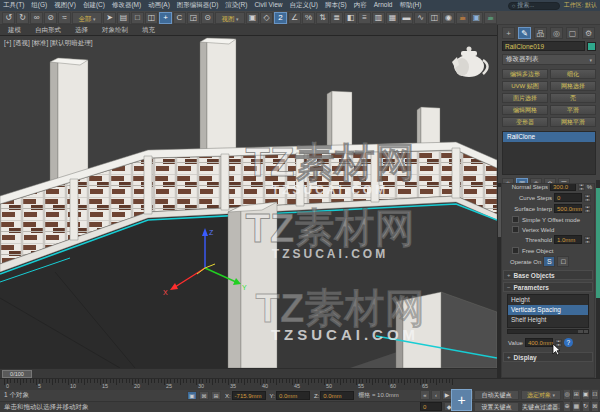  I want to click on select-by-name-icon: ▤, so click(124, 18).